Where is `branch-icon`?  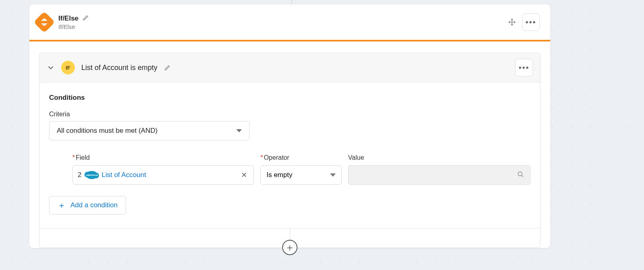
branch-icon is located at coordinates (44, 22).